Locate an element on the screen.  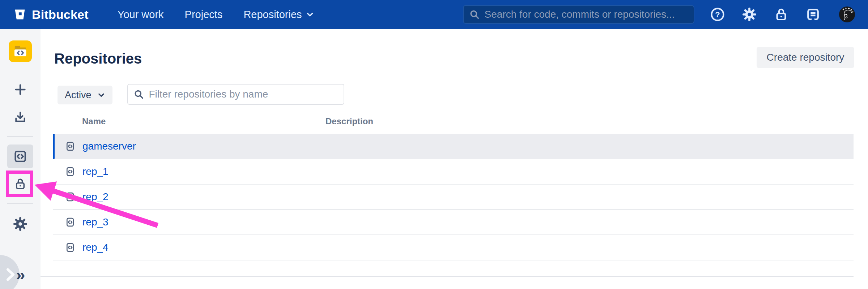
avatar-image is located at coordinates (847, 14).